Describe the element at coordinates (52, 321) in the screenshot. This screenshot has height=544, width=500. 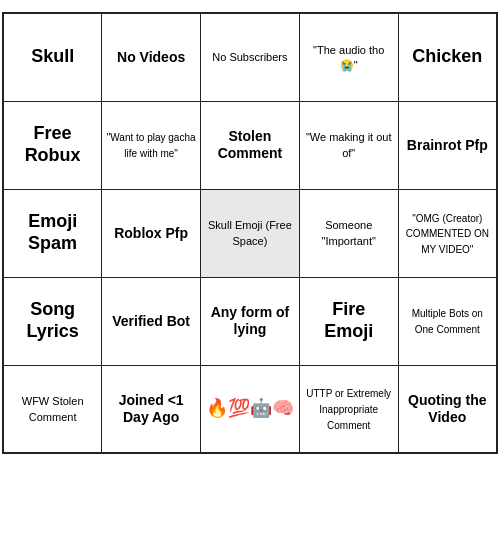
I see `cell-3-0: Song Lyrics` at that location.